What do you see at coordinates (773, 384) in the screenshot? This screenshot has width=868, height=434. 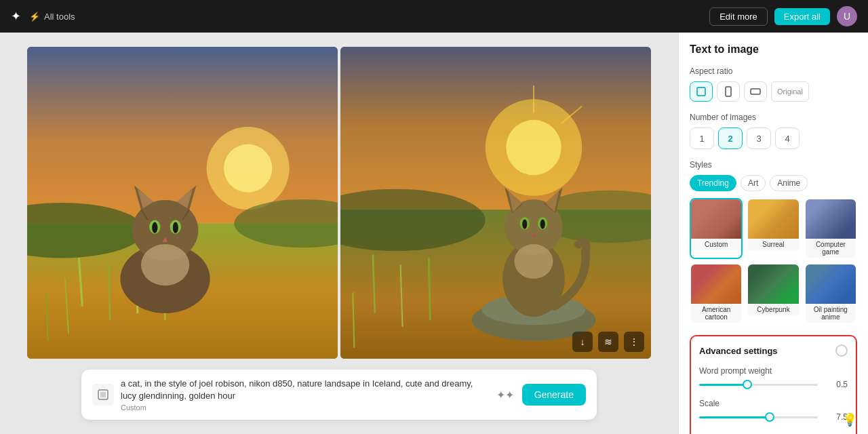 I see `advanced-settings-panel: Advanced settings Word prompt weight 0.5…` at bounding box center [773, 384].